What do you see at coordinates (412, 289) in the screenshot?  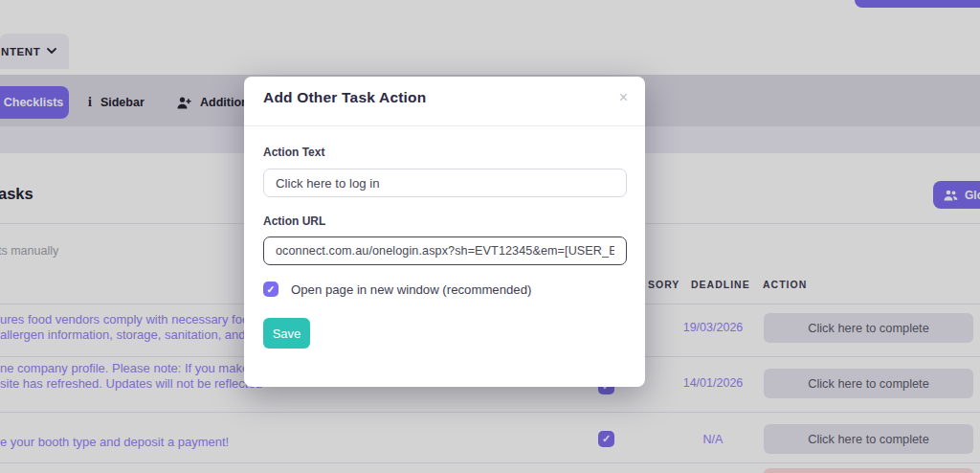 I see `new-window-checkbox-label: Open page in new window (recommended)` at bounding box center [412, 289].